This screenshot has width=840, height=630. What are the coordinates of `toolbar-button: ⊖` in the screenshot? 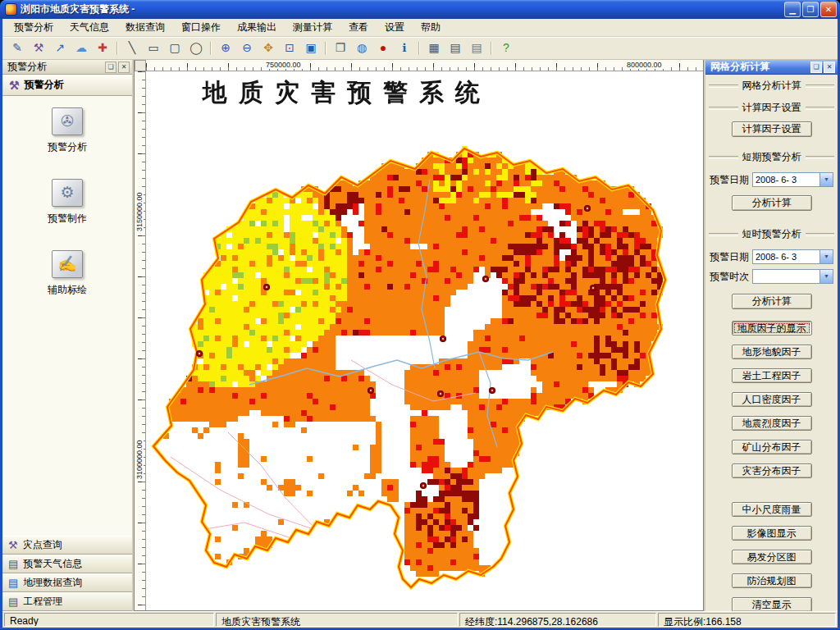 It's located at (247, 48).